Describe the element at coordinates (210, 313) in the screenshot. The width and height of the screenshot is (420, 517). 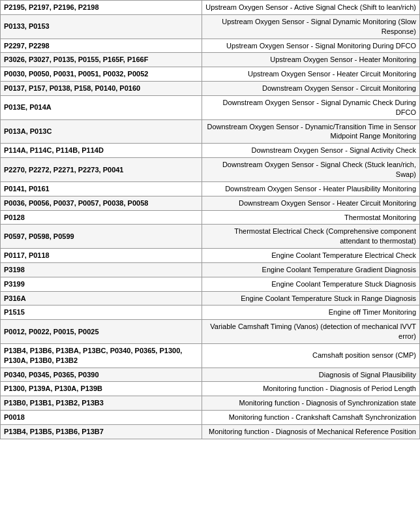
I see `table-row: P1515Engine off Timer Monitoring` at that location.